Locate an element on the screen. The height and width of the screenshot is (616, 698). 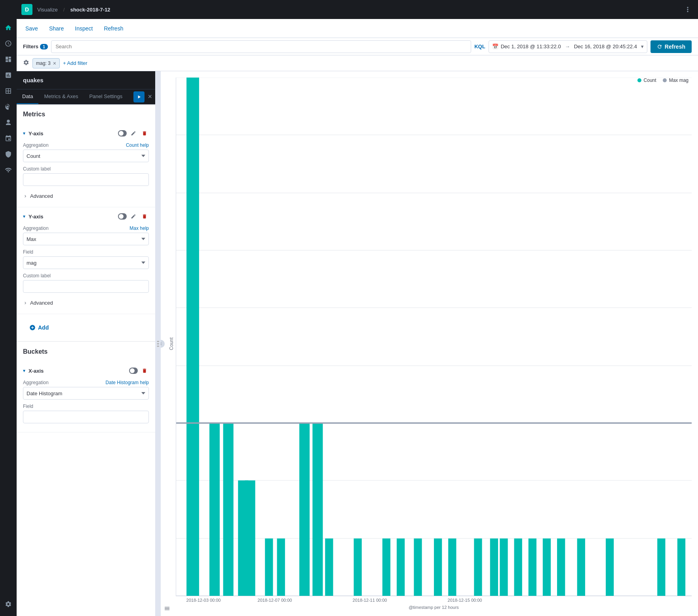
x-axis-chevron: ▾ is located at coordinates (24, 371).